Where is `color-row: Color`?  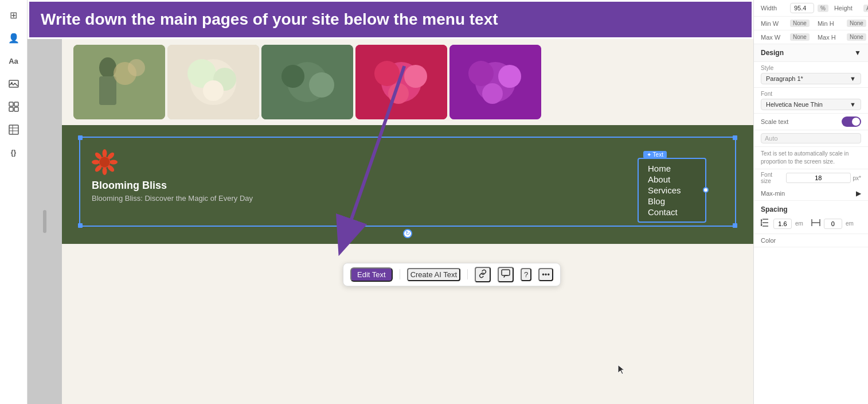
color-row: Color is located at coordinates (811, 241).